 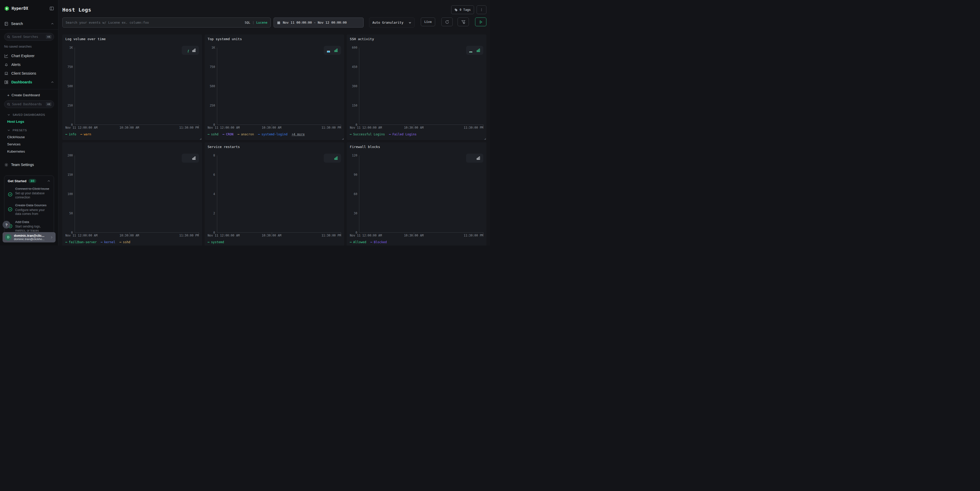 What do you see at coordinates (29, 65) in the screenshot?
I see `sidebar-item-alerts: Alerts` at bounding box center [29, 65].